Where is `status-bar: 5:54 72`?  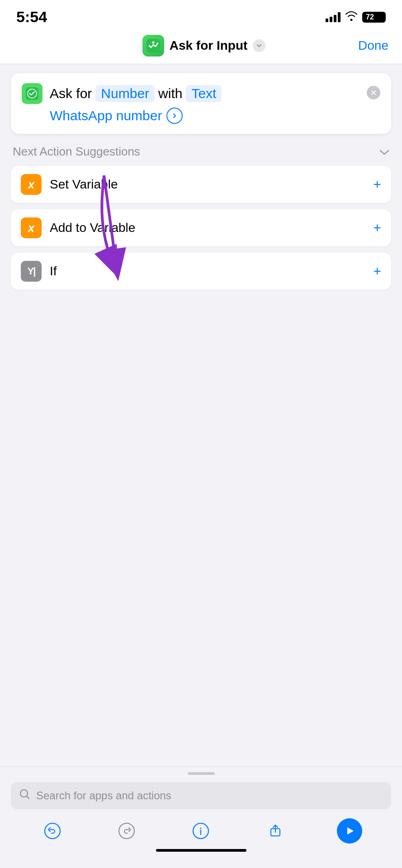 status-bar: 5:54 72 is located at coordinates (201, 15).